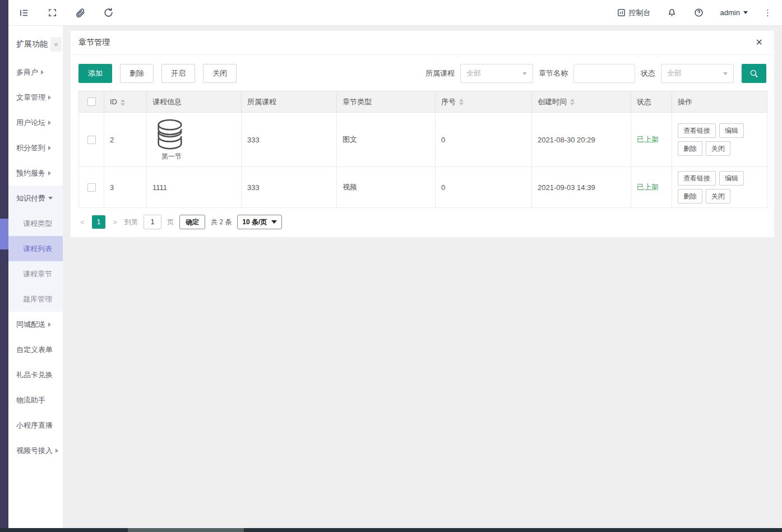  I want to click on status-filter-label: 状态, so click(648, 73).